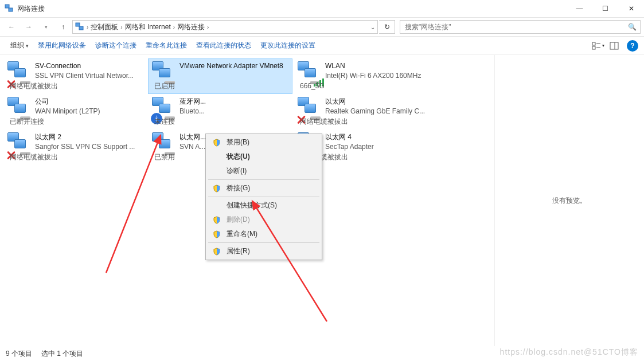 This screenshot has width=644, height=361. What do you see at coordinates (45, 354) in the screenshot?
I see `status-bar: 9 个项目 选中 1 个项目` at bounding box center [45, 354].